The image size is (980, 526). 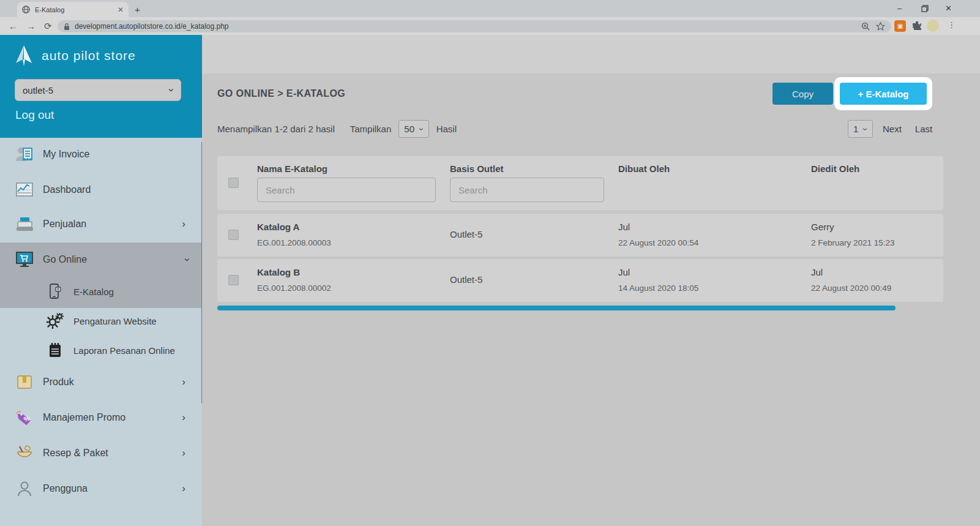 What do you see at coordinates (851, 288) in the screenshot?
I see `edited-at: 22 August 2020 00:49` at bounding box center [851, 288].